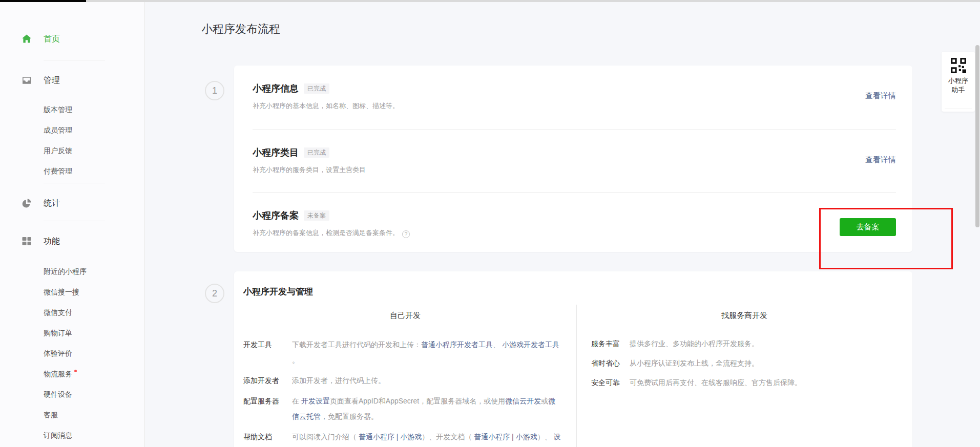 This screenshot has height=447, width=980. What do you see at coordinates (326, 232) in the screenshot?
I see `row-description: 补充小程序的备案信息，检测是否满足备案条件。` at bounding box center [326, 232].